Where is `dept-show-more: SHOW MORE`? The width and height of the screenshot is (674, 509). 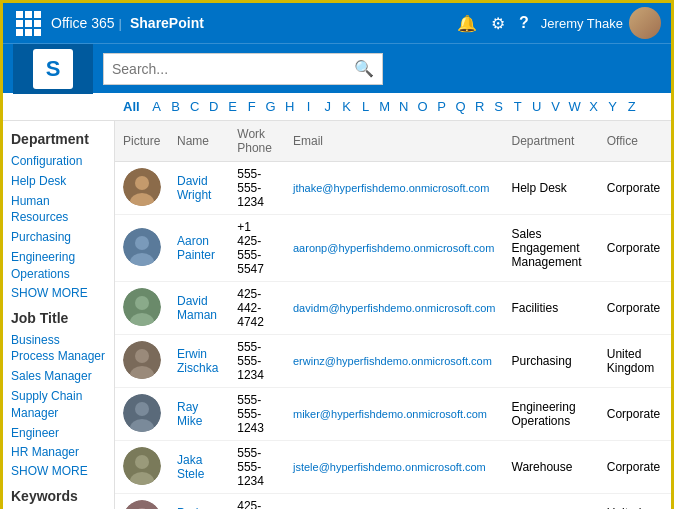 dept-show-more: SHOW MORE is located at coordinates (58, 293).